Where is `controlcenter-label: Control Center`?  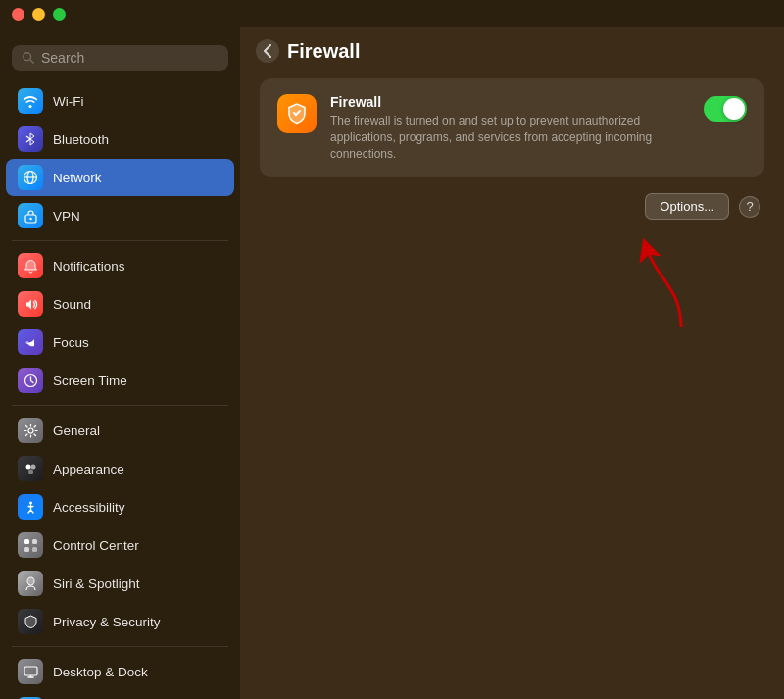 controlcenter-label: Control Center is located at coordinates (96, 545).